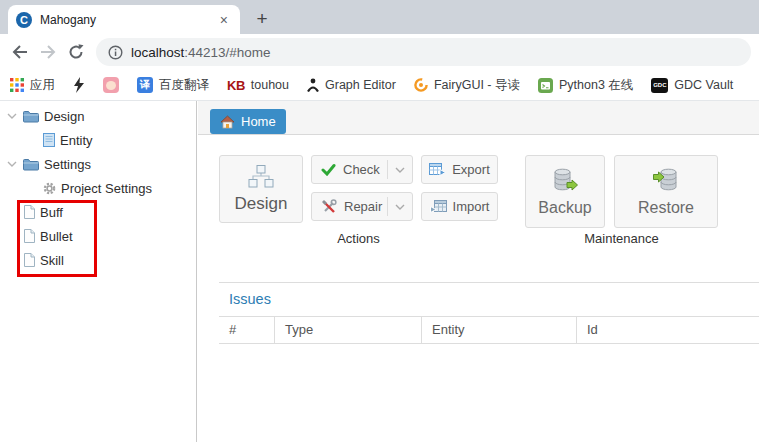 Image resolution: width=759 pixels, height=442 pixels. I want to click on address-bar: localhost:44213/#home, so click(424, 52).